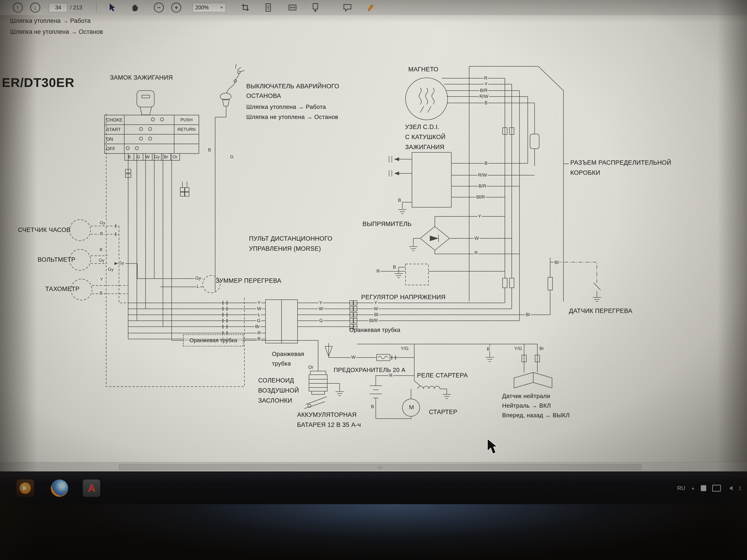  Describe the element at coordinates (268, 7) in the screenshot. I see `single-page-view-button` at that location.